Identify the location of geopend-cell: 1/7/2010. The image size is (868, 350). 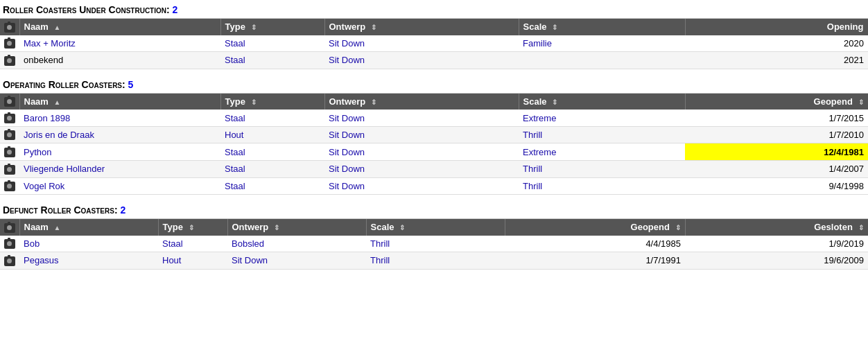
(776, 134).